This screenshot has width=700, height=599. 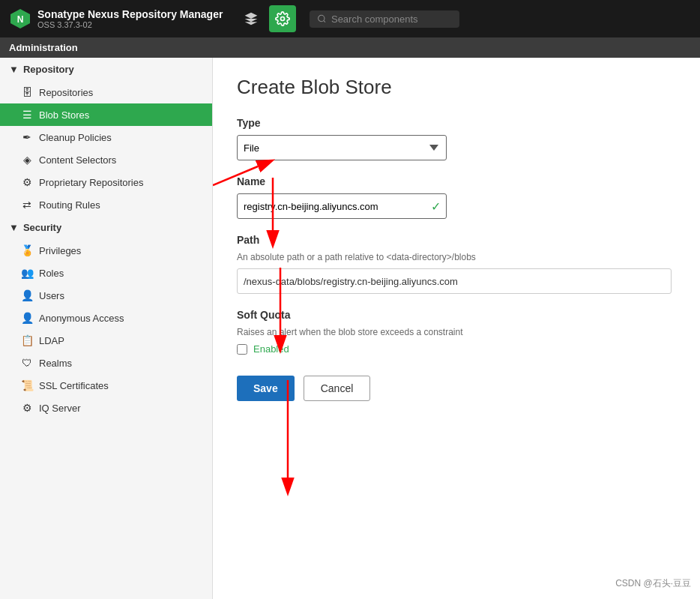 I want to click on repo-icon, so click(x=27, y=92).